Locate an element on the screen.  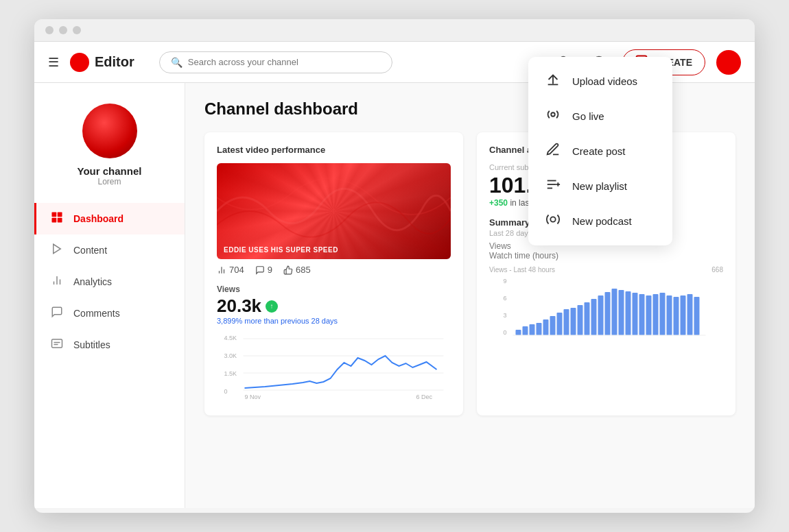
logo-icon is located at coordinates (80, 62).